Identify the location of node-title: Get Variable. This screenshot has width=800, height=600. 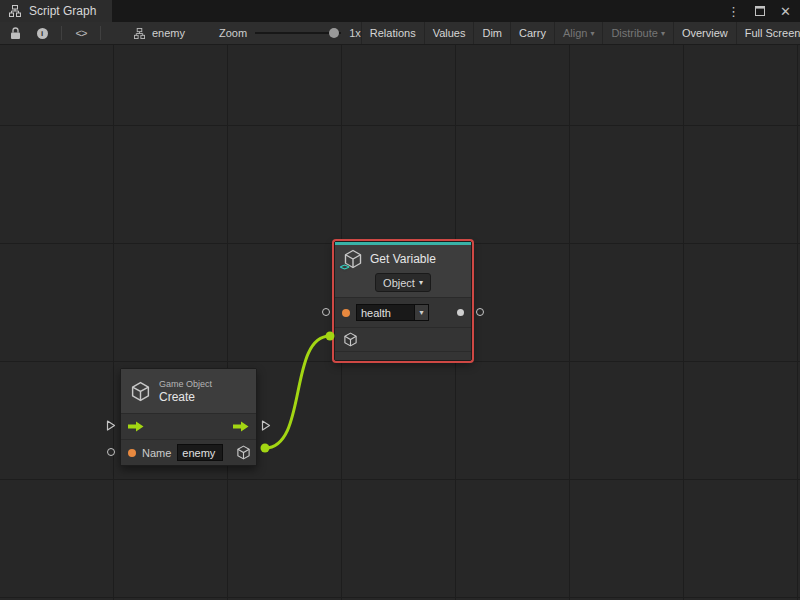
(403, 259).